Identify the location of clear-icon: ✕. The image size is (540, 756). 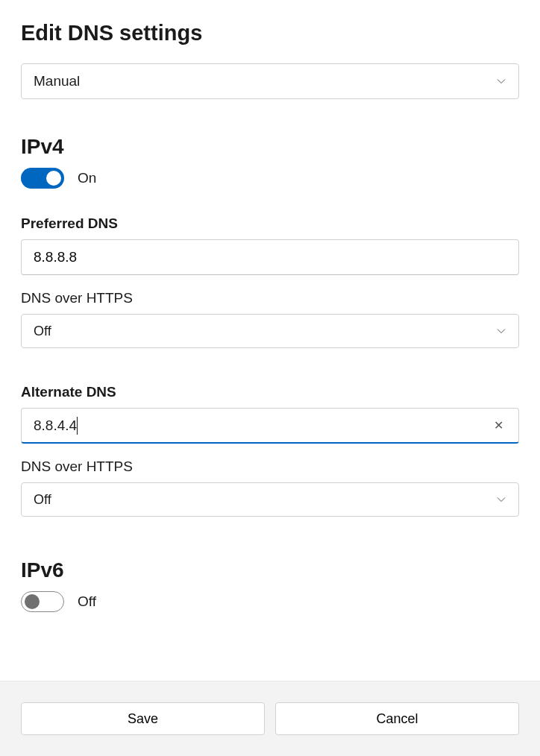
(498, 425).